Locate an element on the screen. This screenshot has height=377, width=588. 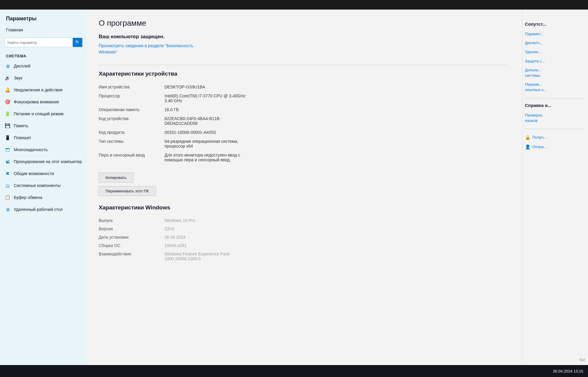
right-panel-link-check: Проверкаязыков is located at coordinates (554, 118).